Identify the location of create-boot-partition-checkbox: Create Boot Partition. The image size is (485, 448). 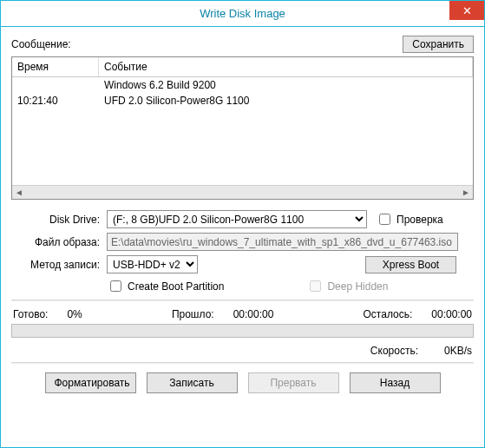
(165, 287).